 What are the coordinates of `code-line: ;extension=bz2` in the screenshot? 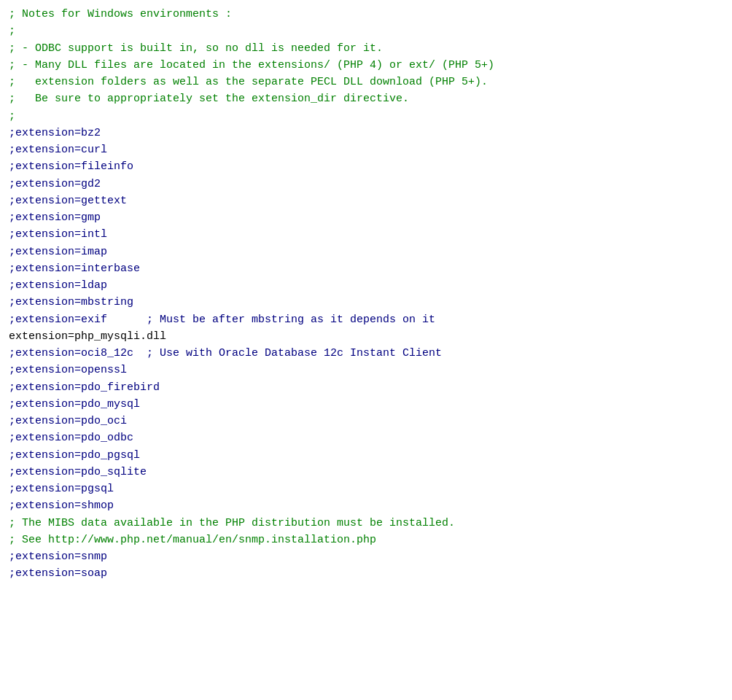 It's located at (366, 133).